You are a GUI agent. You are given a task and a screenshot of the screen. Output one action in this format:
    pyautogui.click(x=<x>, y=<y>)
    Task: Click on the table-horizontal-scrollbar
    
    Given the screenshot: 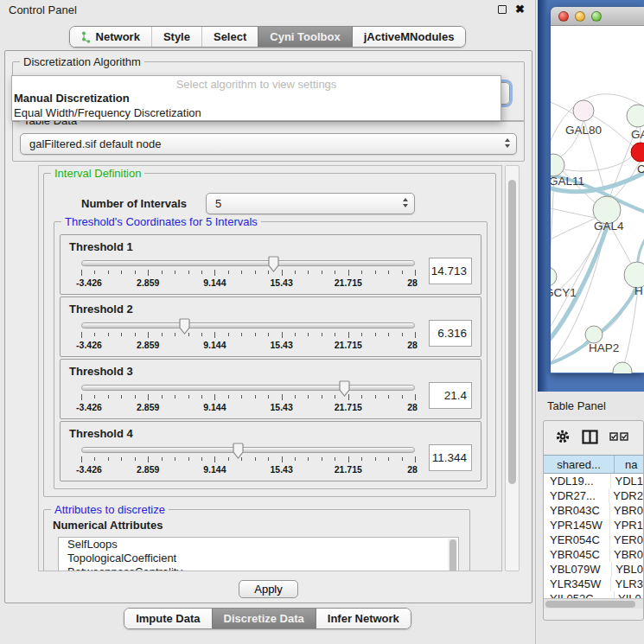 What is the action you would take?
    pyautogui.click(x=593, y=603)
    